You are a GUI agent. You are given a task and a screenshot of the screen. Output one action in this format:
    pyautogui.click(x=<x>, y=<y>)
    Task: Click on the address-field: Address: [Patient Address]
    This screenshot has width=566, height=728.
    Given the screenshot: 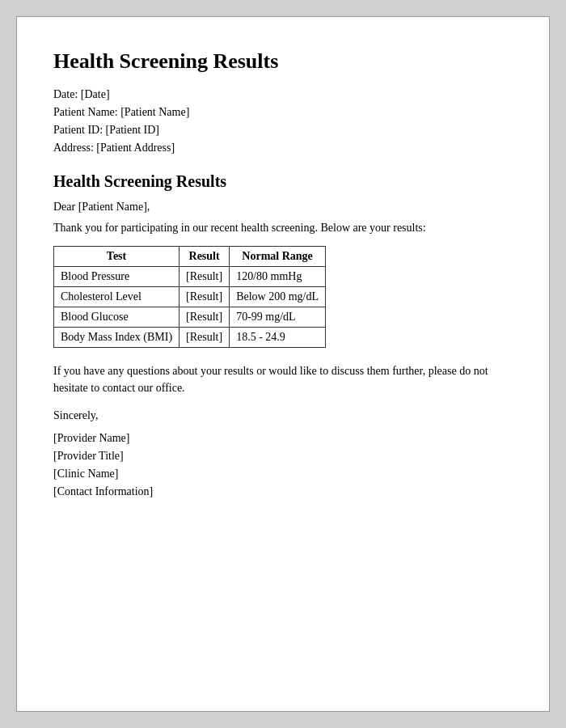 What is the action you would take?
    pyautogui.click(x=283, y=148)
    